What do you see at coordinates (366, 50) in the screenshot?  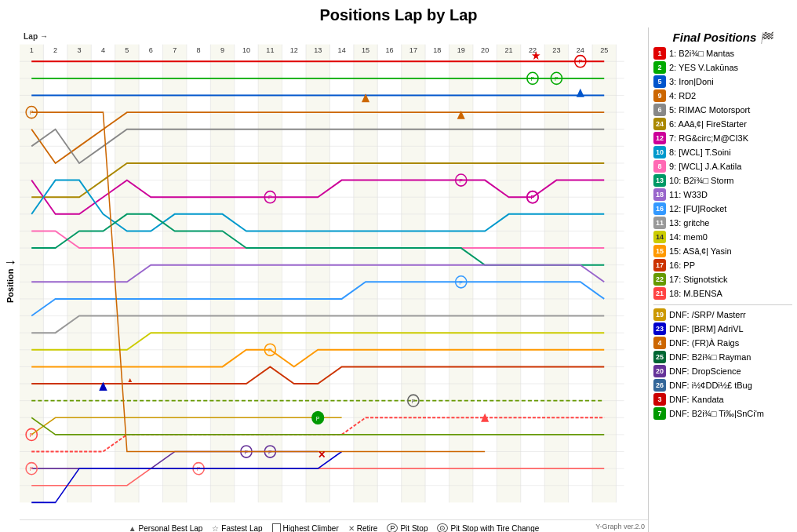 I see `svg-text: 15` at bounding box center [366, 50].